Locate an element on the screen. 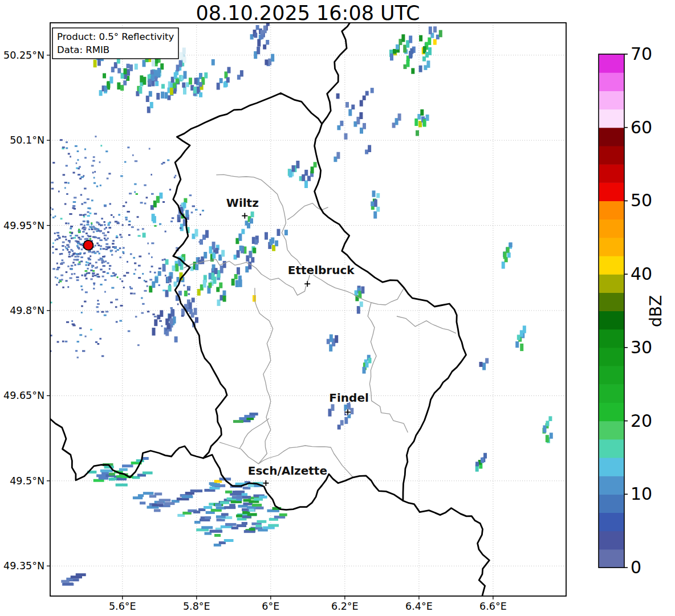 Image resolution: width=675 pixels, height=616 pixels. plot-title: 08.10.2025 16:08 UTC is located at coordinates (308, 13).